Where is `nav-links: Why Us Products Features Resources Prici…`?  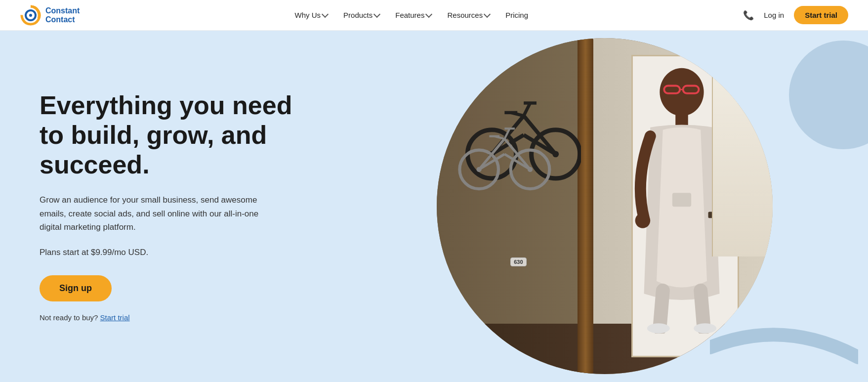
nav-links: Why Us Products Features Resources Prici… is located at coordinates (412, 15).